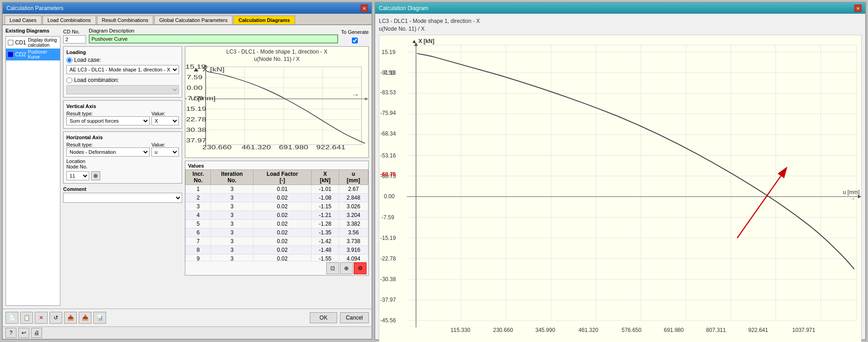 The image size is (868, 342). What do you see at coordinates (277, 207) in the screenshot?
I see `table-row: 330.02-1.153.026` at bounding box center [277, 207].